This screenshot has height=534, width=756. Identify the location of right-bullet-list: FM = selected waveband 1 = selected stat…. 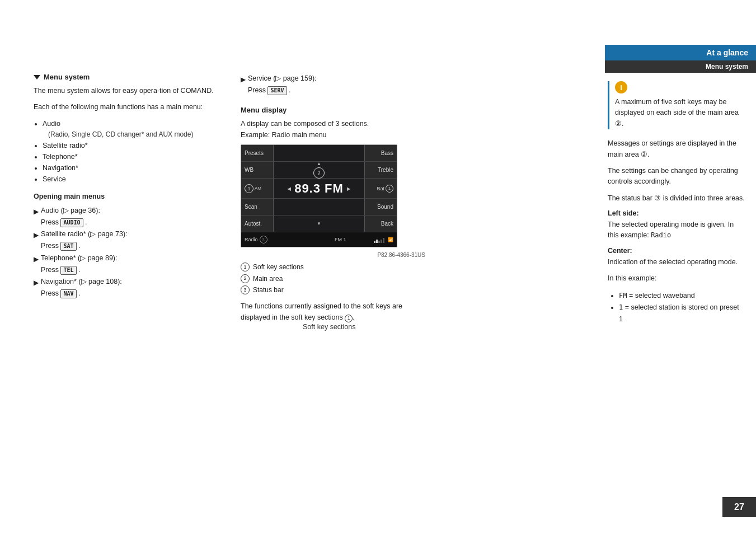
(682, 308).